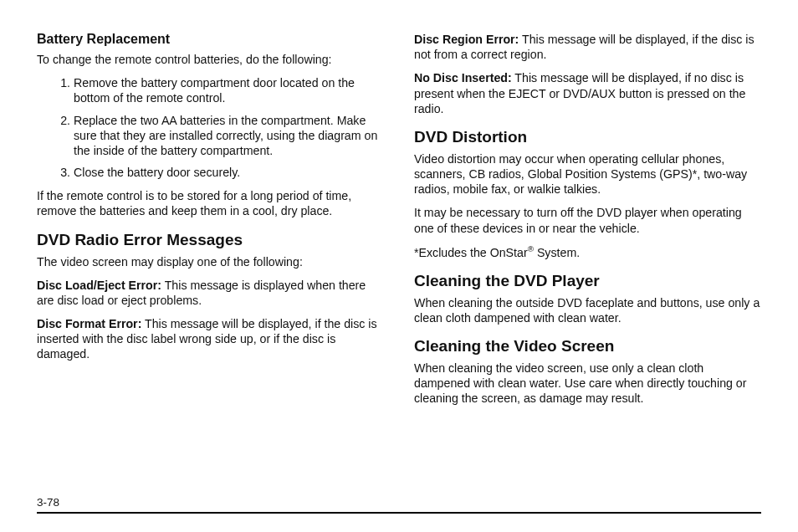  I want to click on error-lead: No Disc Inserted:, so click(463, 78).